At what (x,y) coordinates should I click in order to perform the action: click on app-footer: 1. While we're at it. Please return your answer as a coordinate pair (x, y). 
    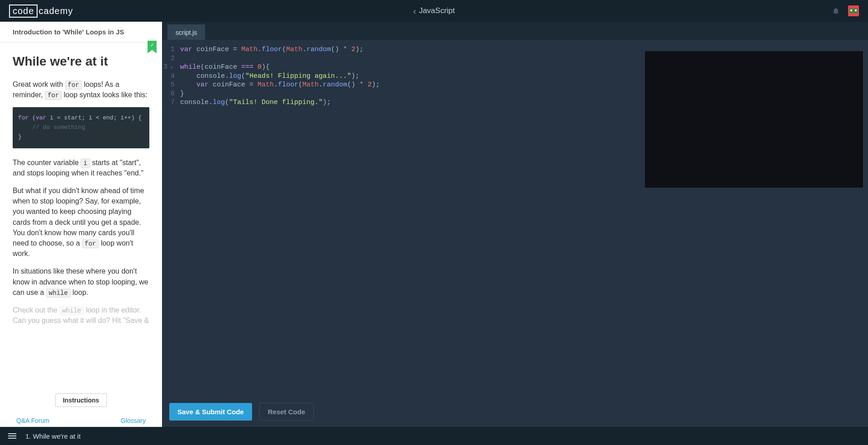
    Looking at the image, I should click on (434, 436).